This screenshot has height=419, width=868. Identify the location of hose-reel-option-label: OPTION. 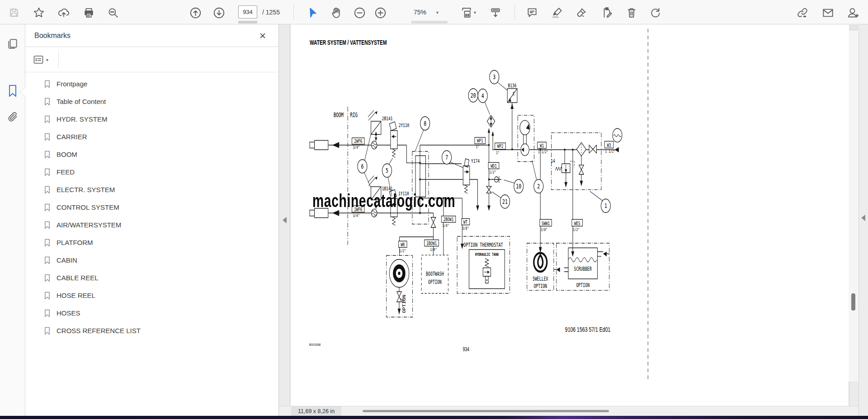
(404, 304).